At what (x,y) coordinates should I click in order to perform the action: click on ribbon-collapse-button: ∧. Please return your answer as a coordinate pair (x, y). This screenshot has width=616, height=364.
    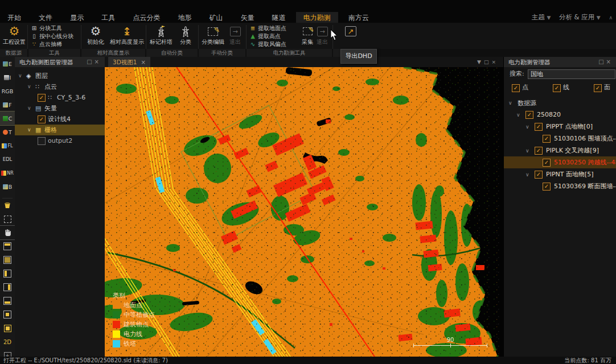
    Looking at the image, I should click on (610, 18).